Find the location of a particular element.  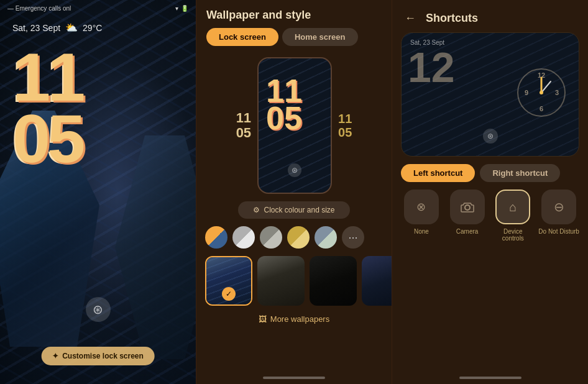

svg-text: 9 is located at coordinates (526, 93).